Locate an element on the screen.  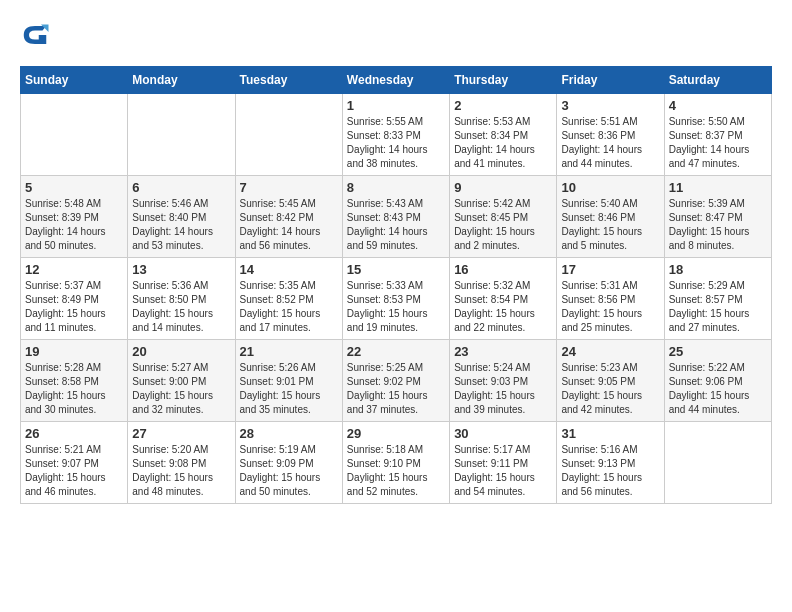
day-info: Sunrise: 5:31 AM Sunset: 8:56 PM Dayligh… is located at coordinates (610, 307).